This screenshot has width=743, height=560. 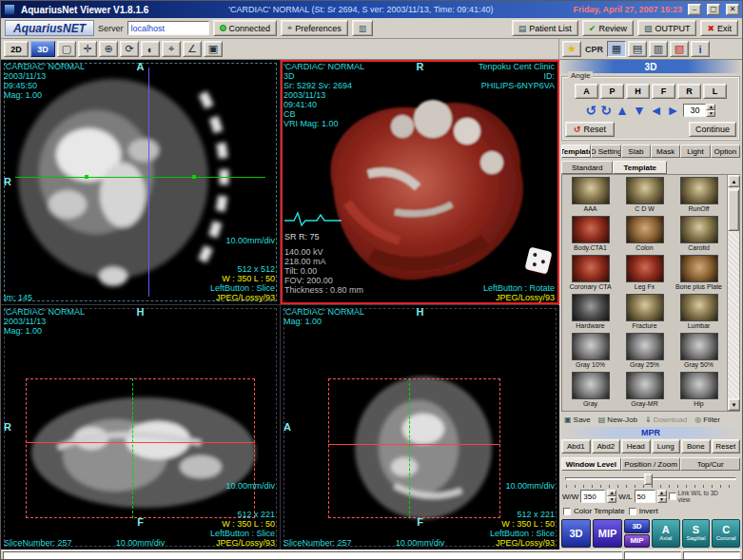 What do you see at coordinates (694, 151) in the screenshot?
I see `tab-light: Light` at bounding box center [694, 151].